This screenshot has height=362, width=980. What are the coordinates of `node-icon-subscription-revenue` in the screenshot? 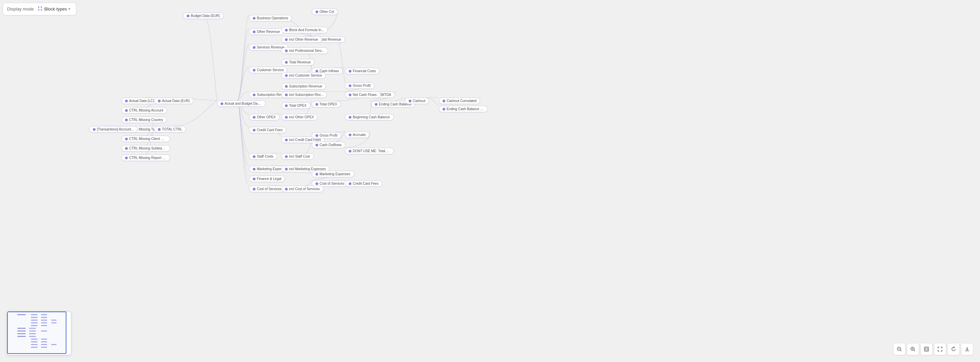 It's located at (286, 87).